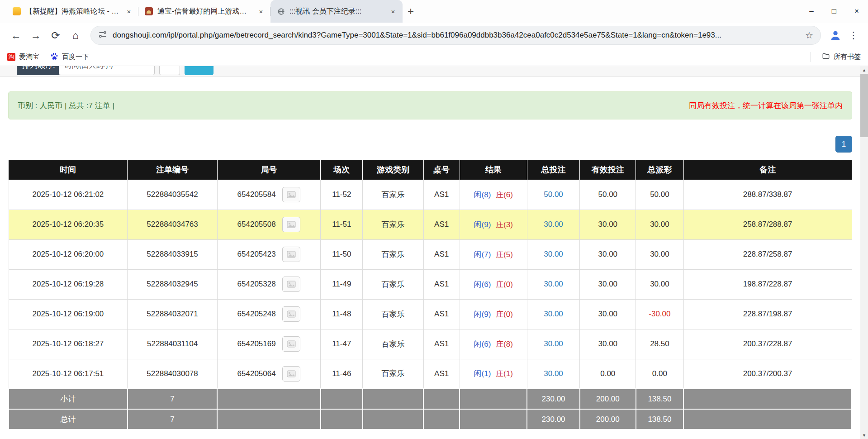 The image size is (868, 439). I want to click on subtotal-count: 7, so click(173, 399).